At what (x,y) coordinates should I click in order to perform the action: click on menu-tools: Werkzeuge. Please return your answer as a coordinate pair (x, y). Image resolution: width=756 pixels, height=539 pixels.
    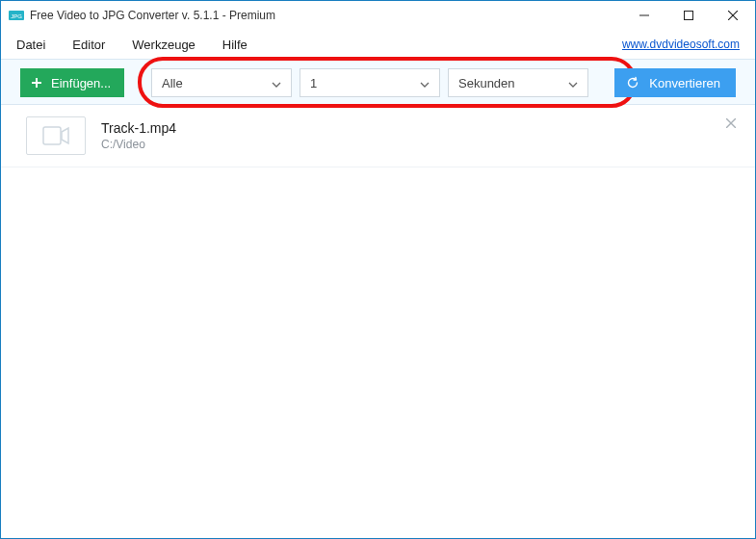
    Looking at the image, I should click on (164, 44).